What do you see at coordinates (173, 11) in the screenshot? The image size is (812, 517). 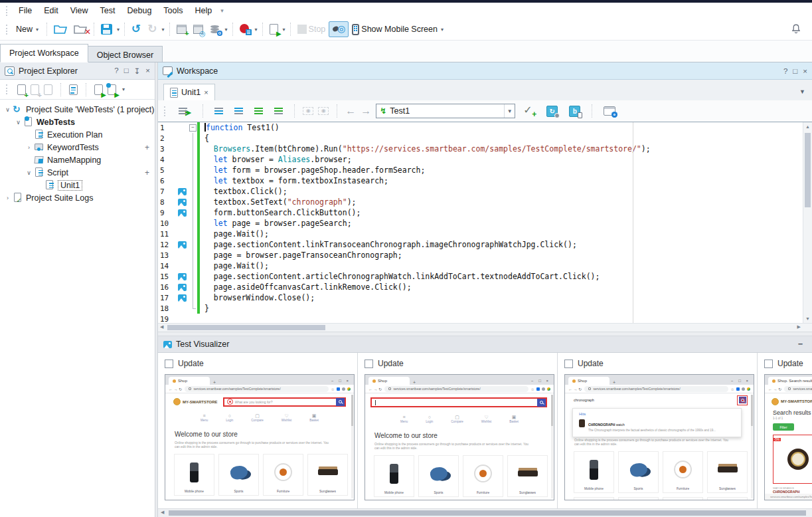 I see `menu-tools: Tools` at bounding box center [173, 11].